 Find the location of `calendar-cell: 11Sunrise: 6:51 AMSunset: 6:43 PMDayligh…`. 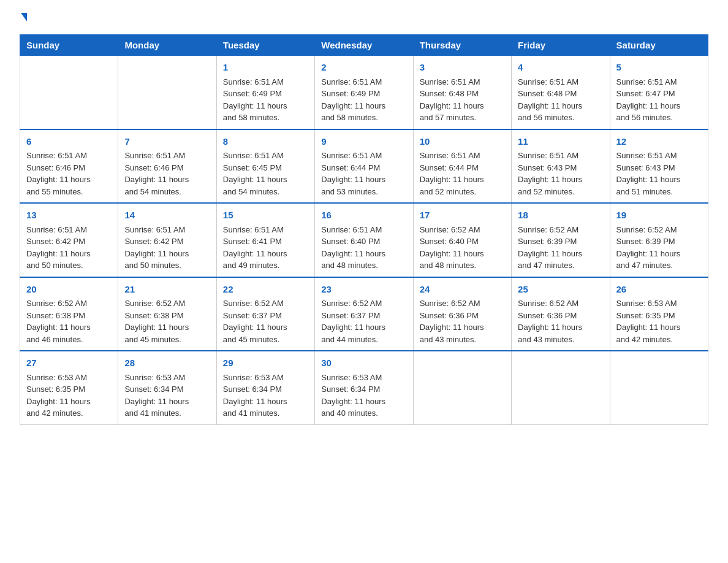

calendar-cell: 11Sunrise: 6:51 AMSunset: 6:43 PMDayligh… is located at coordinates (561, 167).